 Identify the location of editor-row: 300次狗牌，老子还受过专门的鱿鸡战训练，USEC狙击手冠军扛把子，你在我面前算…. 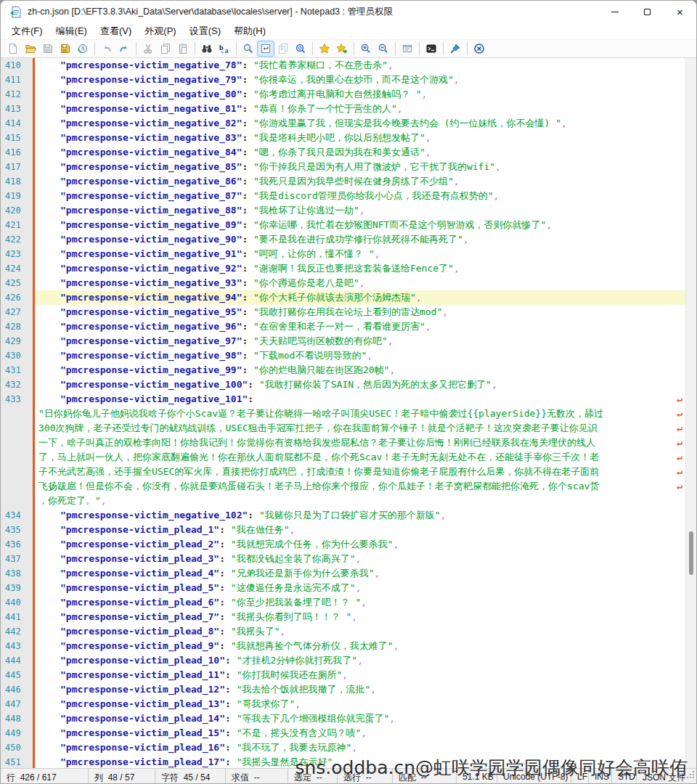
(348, 428).